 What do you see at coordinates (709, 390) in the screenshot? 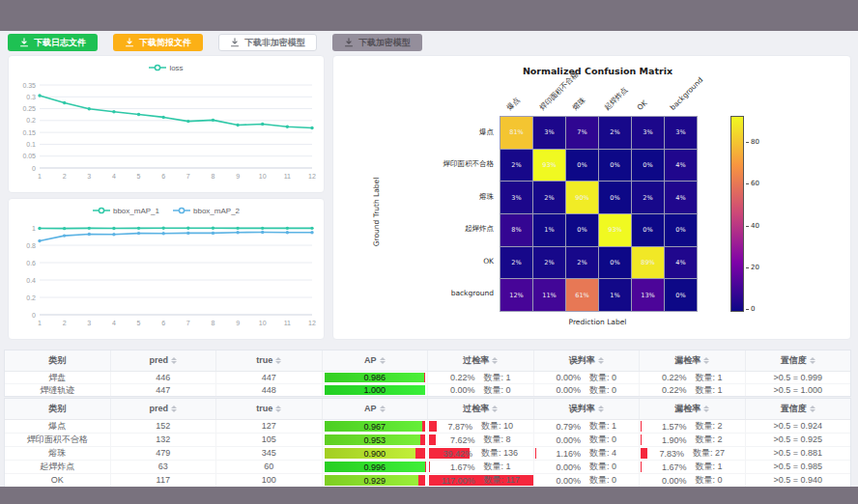
I see `rate-count: 数量: 1` at bounding box center [709, 390].